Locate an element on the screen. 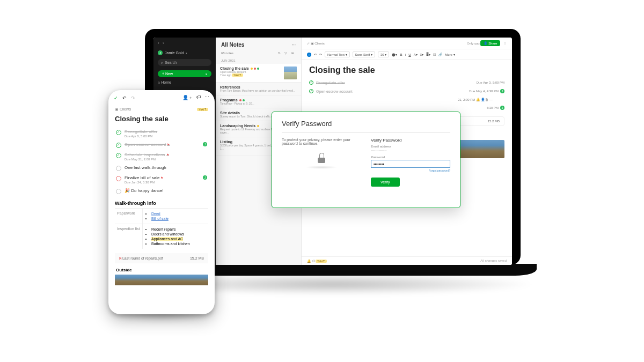 This screenshot has height=362, width=644. italic-icon: I is located at coordinates (406, 55).